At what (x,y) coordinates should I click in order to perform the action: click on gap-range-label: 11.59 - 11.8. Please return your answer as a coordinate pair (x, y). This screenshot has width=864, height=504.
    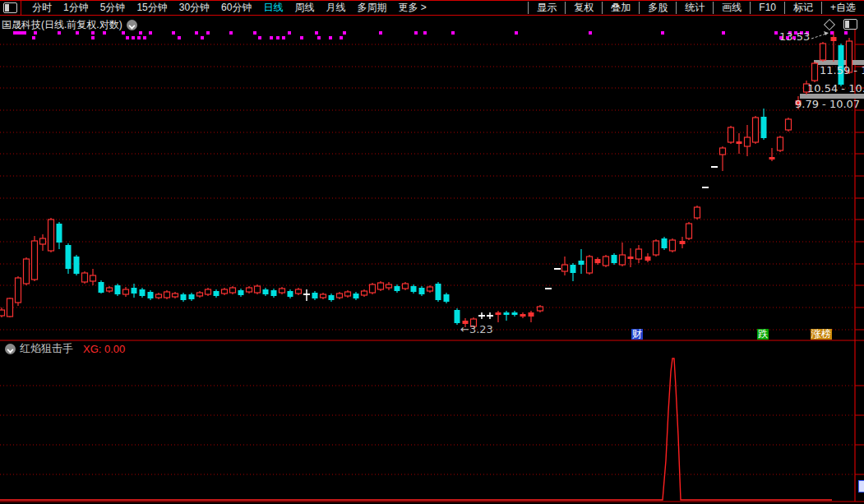
    Looking at the image, I should click on (842, 71).